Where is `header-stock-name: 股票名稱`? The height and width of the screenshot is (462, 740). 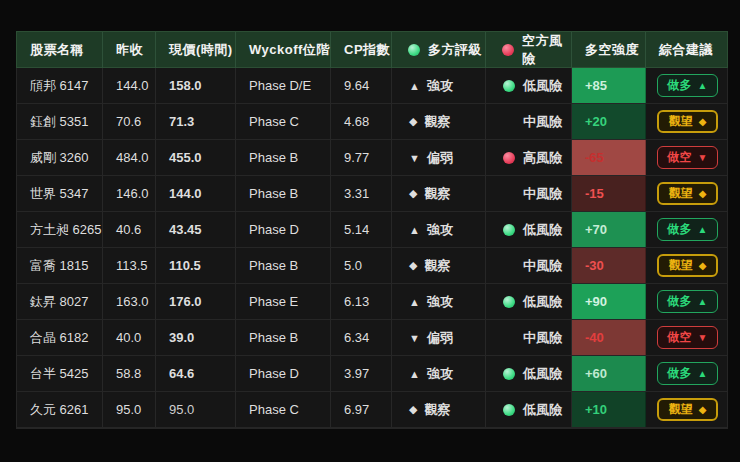 header-stock-name: 股票名稱 is located at coordinates (60, 50).